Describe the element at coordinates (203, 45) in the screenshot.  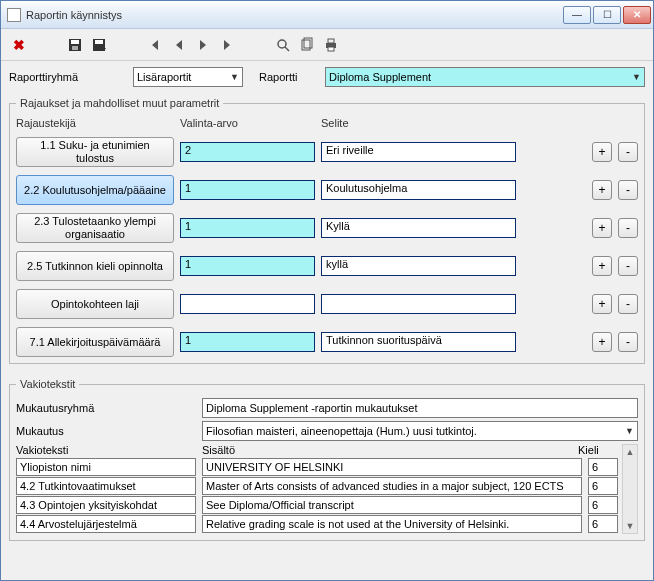
I see `next-record-icon` at that location.